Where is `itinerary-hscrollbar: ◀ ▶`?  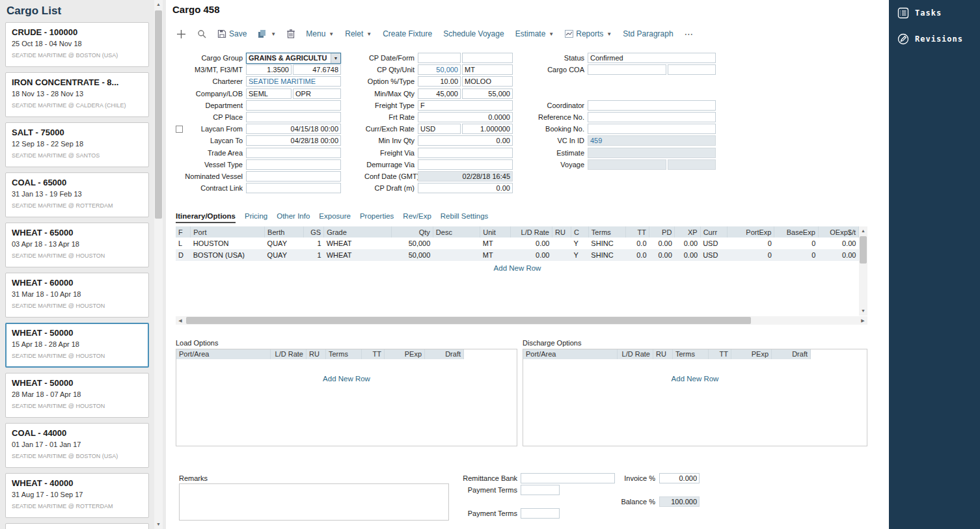 itinerary-hscrollbar: ◀ ▶ is located at coordinates (522, 320).